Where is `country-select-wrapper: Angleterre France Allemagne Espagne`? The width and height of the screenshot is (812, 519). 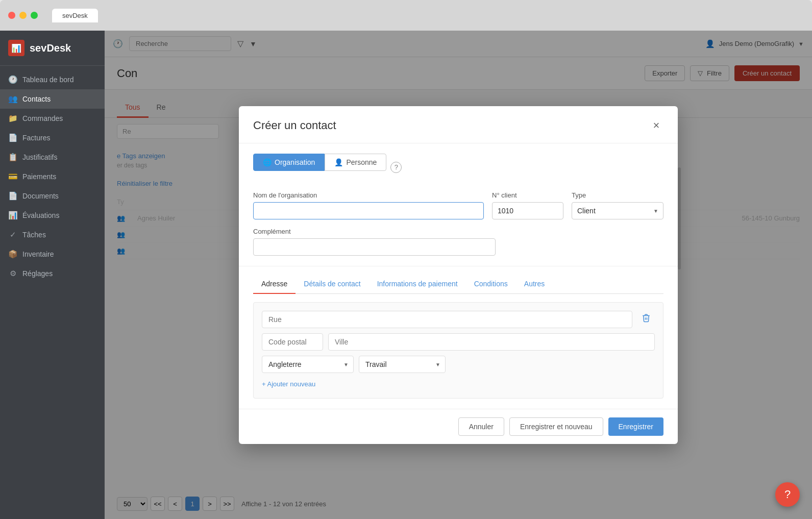
country-select-wrapper: Angleterre France Allemagne Espagne is located at coordinates (308, 364).